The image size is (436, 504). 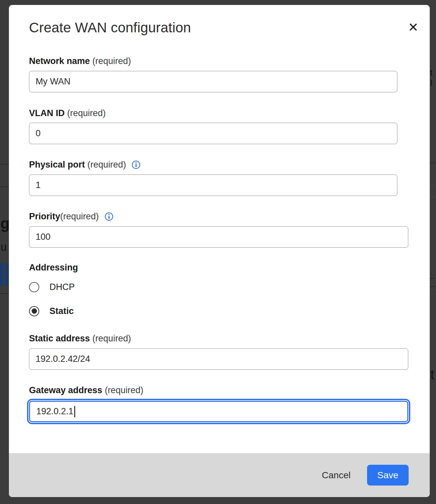 What do you see at coordinates (230, 287) in the screenshot?
I see `addressing-option-dhcp: DHCP` at bounding box center [230, 287].